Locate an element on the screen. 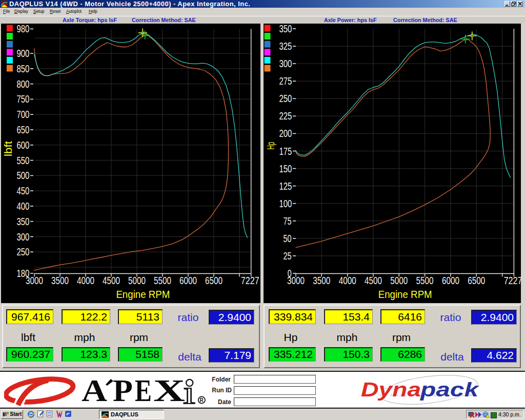 Image resolution: width=525 pixels, height=420 pixels. svg-text: Hp is located at coordinates (271, 146).